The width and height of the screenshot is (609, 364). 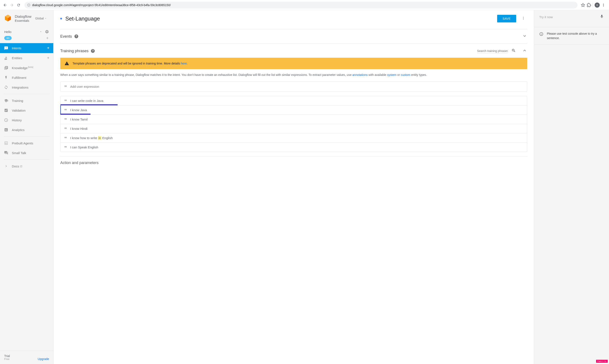 What do you see at coordinates (294, 138) in the screenshot?
I see `phrase-item: I know how to write in English` at bounding box center [294, 138].